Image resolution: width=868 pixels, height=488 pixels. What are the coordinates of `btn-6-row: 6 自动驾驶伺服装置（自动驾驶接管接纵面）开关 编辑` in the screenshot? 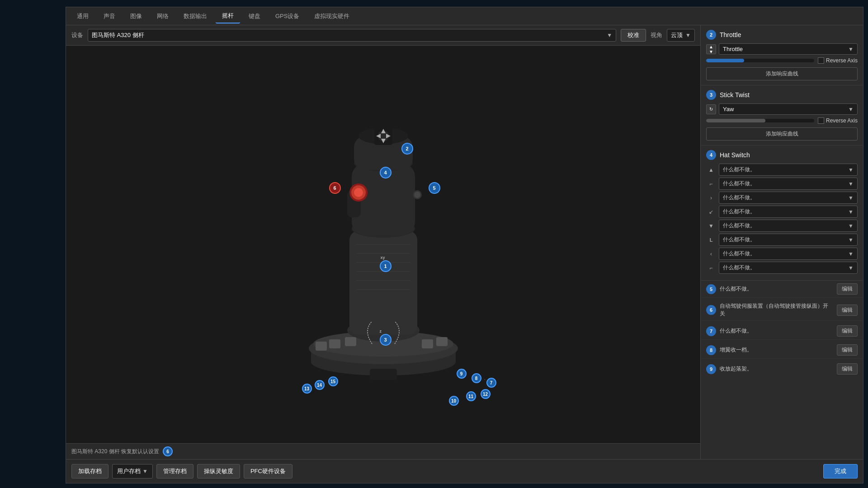 It's located at (782, 310).